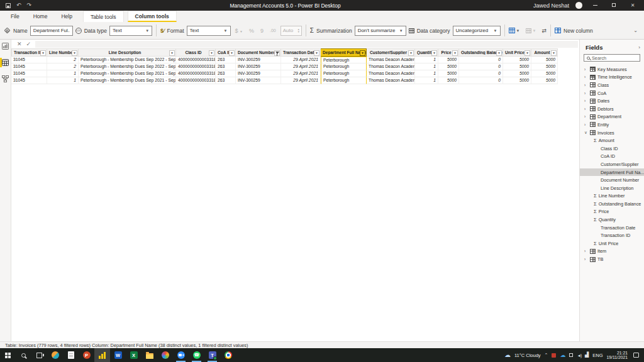  I want to click on taskbar-search-icon, so click(24, 355).